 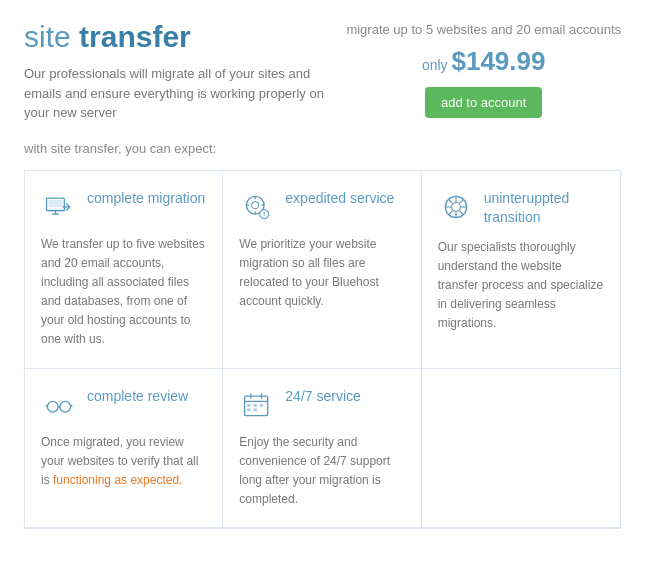 What do you see at coordinates (340, 199) in the screenshot?
I see `feature-title-expedited: expedited service` at bounding box center [340, 199].